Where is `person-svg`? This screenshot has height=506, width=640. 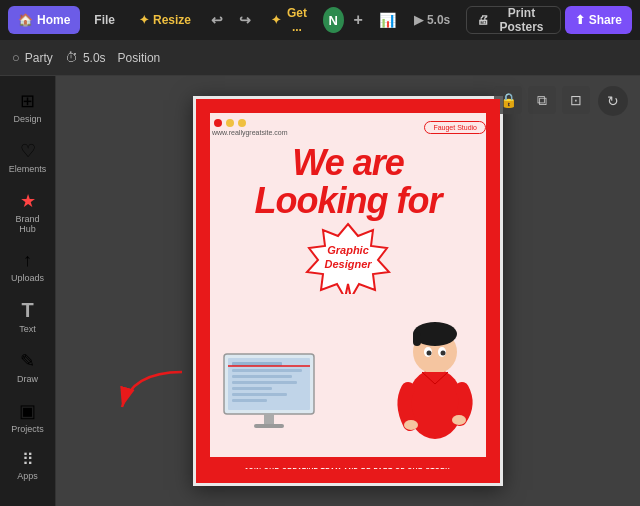 person-svg is located at coordinates (435, 376).